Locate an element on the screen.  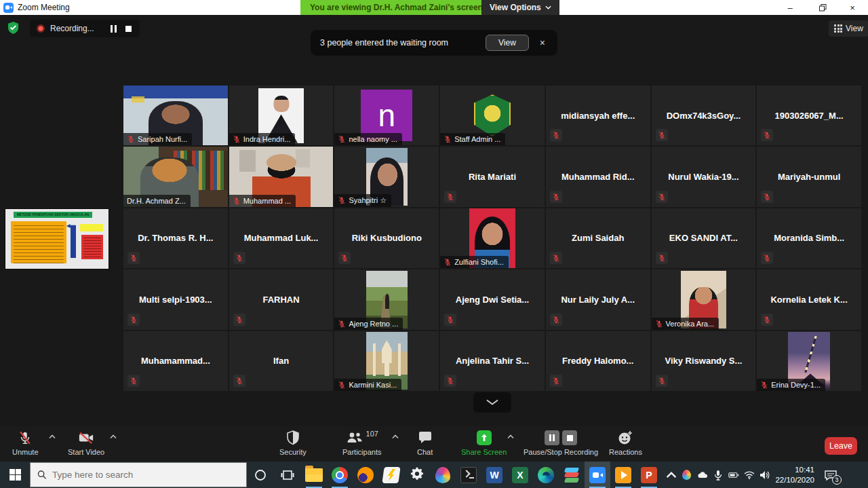
security-button: Security is located at coordinates (293, 443).